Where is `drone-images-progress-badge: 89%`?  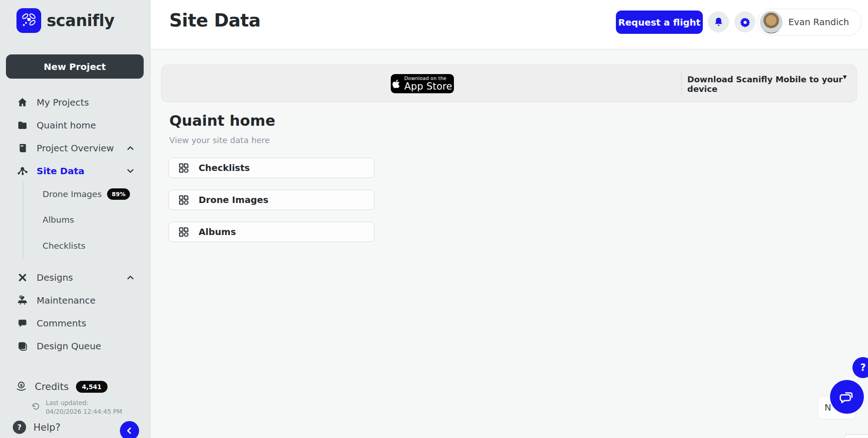
drone-images-progress-badge: 89% is located at coordinates (119, 194).